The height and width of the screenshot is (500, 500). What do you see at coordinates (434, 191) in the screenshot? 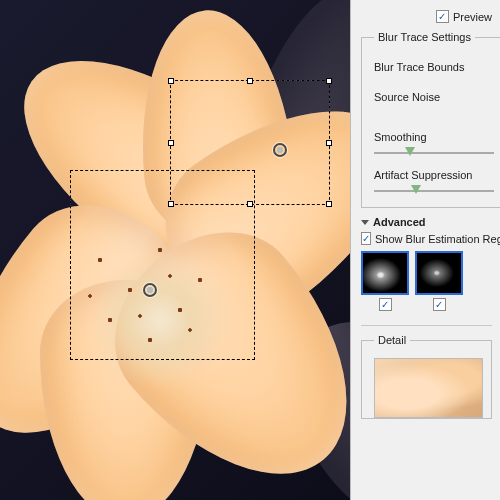
I see `artifact-suppression-slider` at bounding box center [434, 191].